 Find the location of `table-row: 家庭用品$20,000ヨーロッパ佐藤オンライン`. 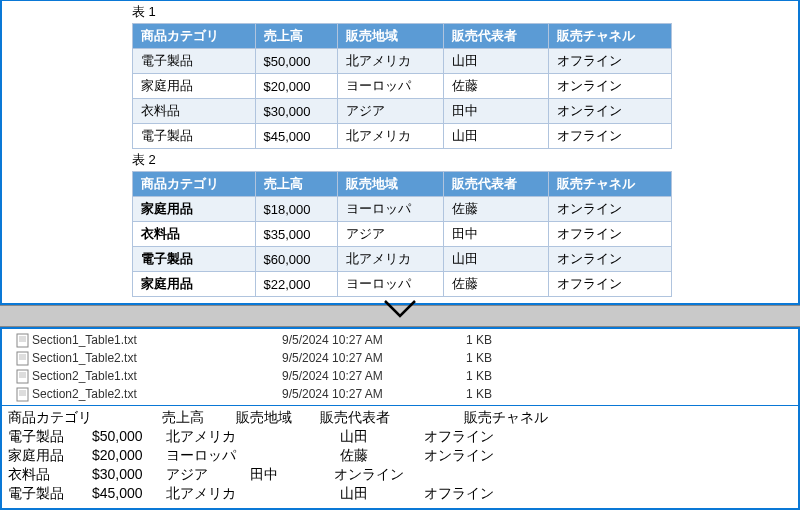

table-row: 家庭用品$20,000ヨーロッパ佐藤オンライン is located at coordinates (402, 86).